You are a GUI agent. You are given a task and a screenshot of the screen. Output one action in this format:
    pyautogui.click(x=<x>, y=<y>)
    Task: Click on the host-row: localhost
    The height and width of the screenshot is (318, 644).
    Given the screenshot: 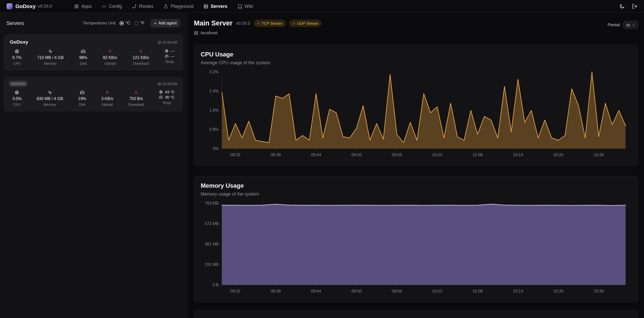 What is the action you would take?
    pyautogui.click(x=258, y=33)
    